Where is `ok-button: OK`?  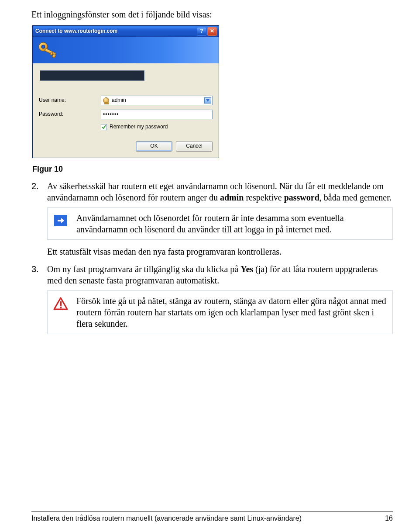 ok-button: OK is located at coordinates (154, 146).